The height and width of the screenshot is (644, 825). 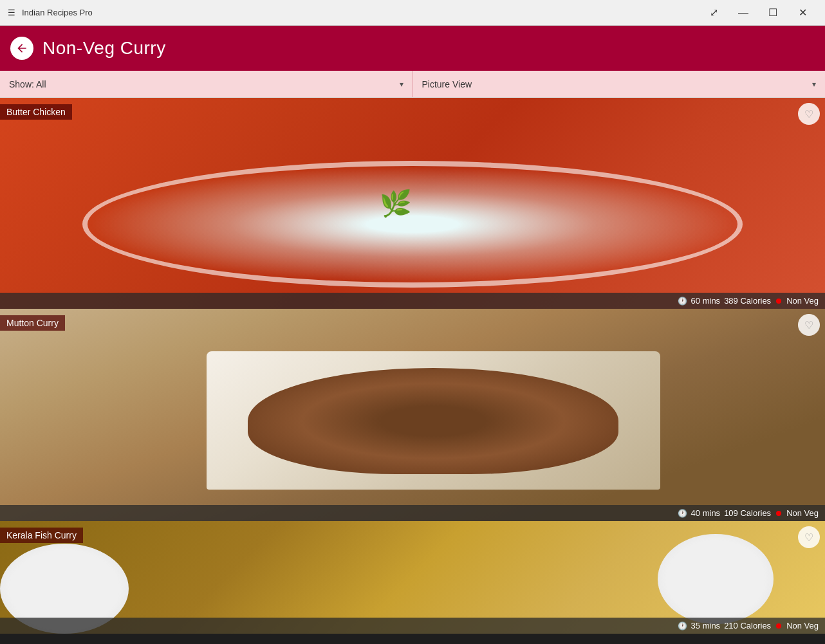 What do you see at coordinates (22, 48) in the screenshot?
I see `back-arrow-icon` at bounding box center [22, 48].